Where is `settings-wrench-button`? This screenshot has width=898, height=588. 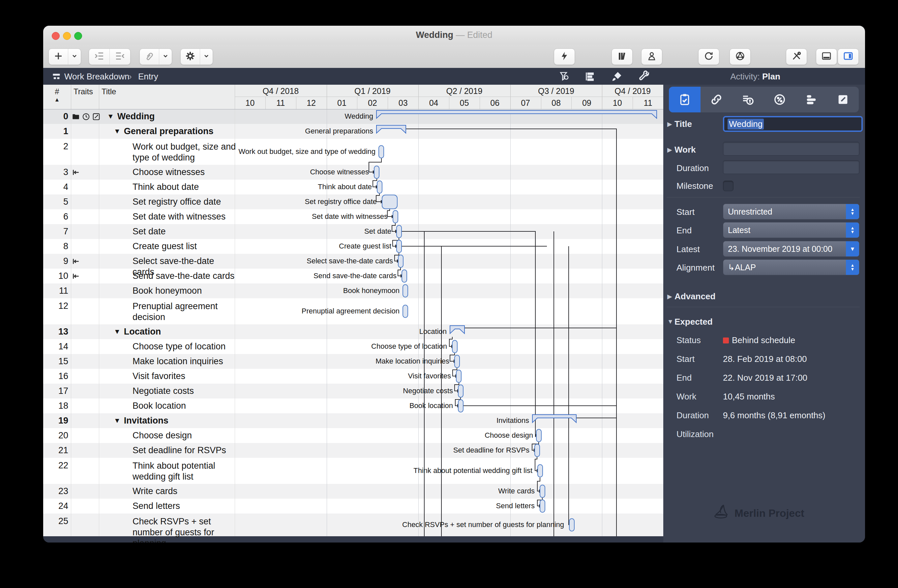
settings-wrench-button is located at coordinates (644, 78).